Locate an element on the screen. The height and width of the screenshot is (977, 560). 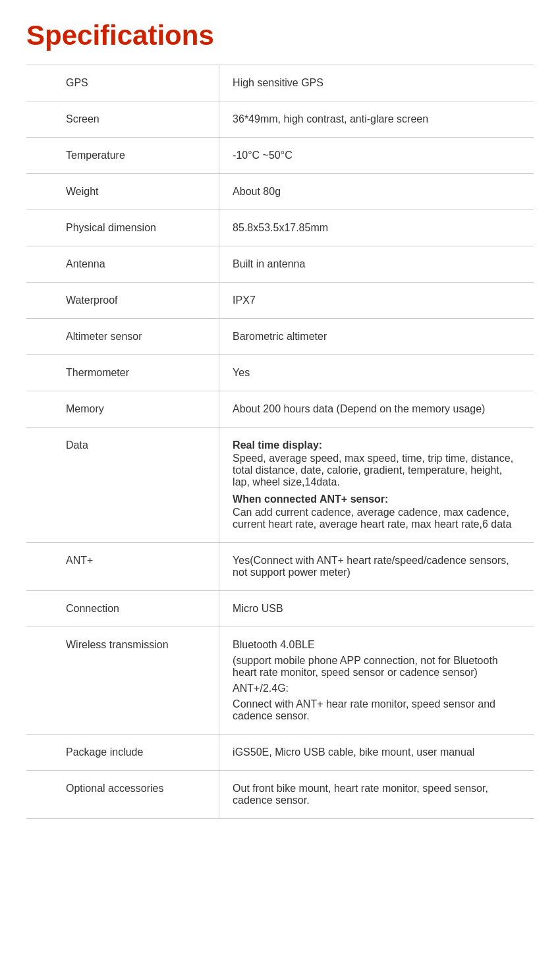
spec-value: Real time display:Speed, average speed, … is located at coordinates (377, 485).